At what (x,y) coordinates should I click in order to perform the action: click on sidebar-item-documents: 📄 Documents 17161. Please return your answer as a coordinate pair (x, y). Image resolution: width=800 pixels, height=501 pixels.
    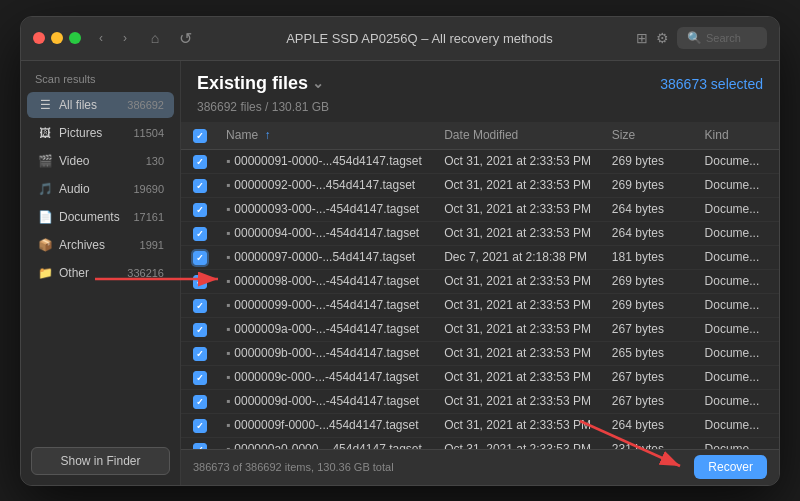
    Looking at the image, I should click on (100, 217).